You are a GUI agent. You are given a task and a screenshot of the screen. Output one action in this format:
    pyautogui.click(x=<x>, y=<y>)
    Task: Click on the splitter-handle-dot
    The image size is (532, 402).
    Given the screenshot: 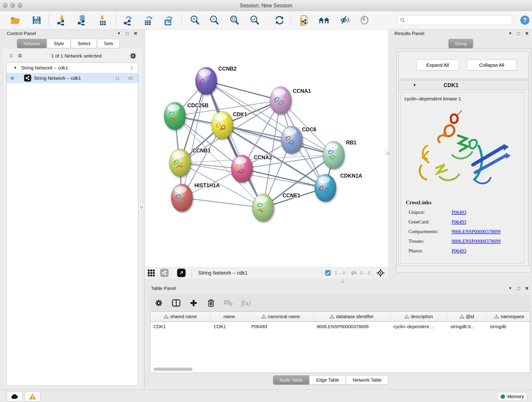 What is the action you would take?
    pyautogui.click(x=343, y=281)
    